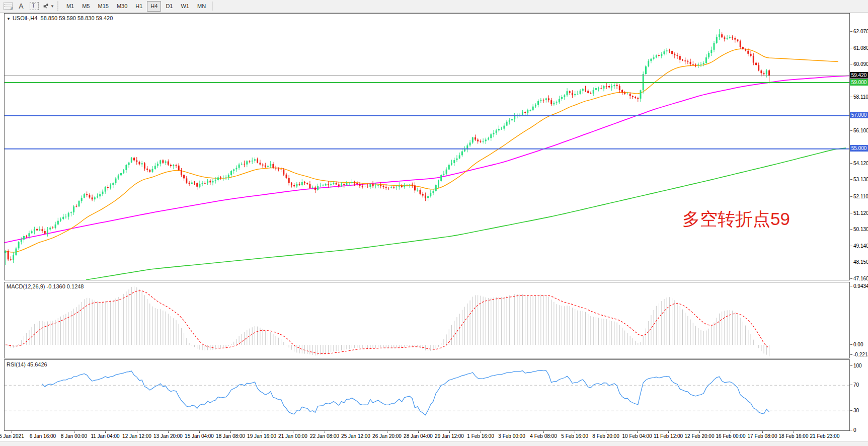 This screenshot has height=446, width=868. I want to click on price-axis-label: 56.100, so click(860, 131).